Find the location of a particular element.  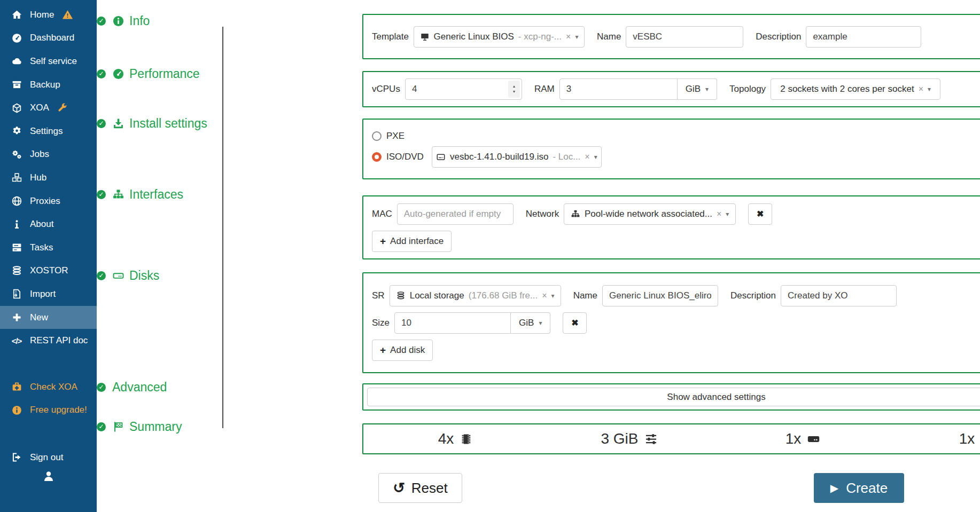

disk-name-input is located at coordinates (660, 296).